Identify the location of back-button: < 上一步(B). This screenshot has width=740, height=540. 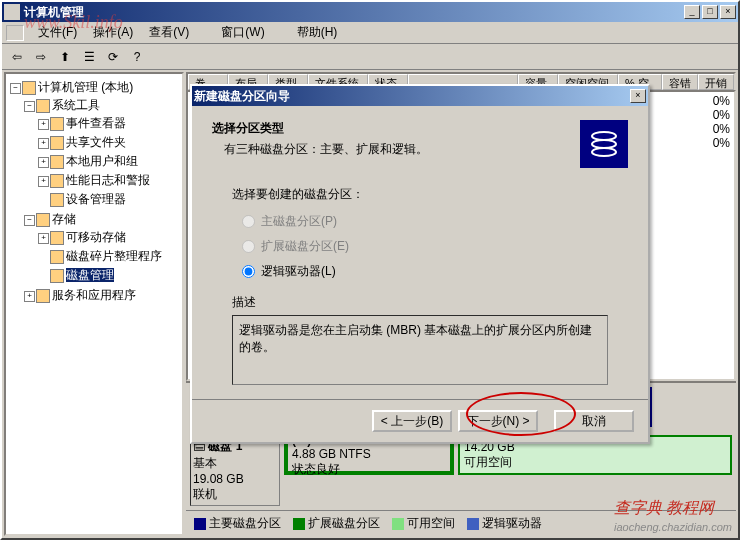
(412, 421).